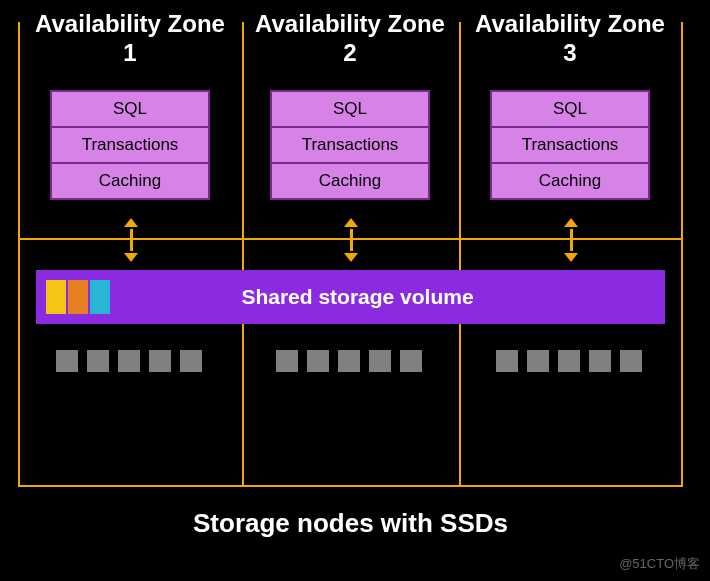 The image size is (710, 581). I want to click on zone-title-2: Availability Zone 2, so click(350, 39).